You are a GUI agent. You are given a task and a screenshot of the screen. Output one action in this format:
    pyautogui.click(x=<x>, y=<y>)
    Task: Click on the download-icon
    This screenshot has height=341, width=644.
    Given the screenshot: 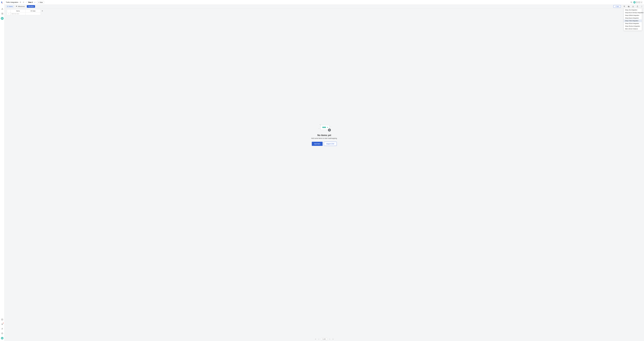 What is the action you would take?
    pyautogui.click(x=633, y=6)
    